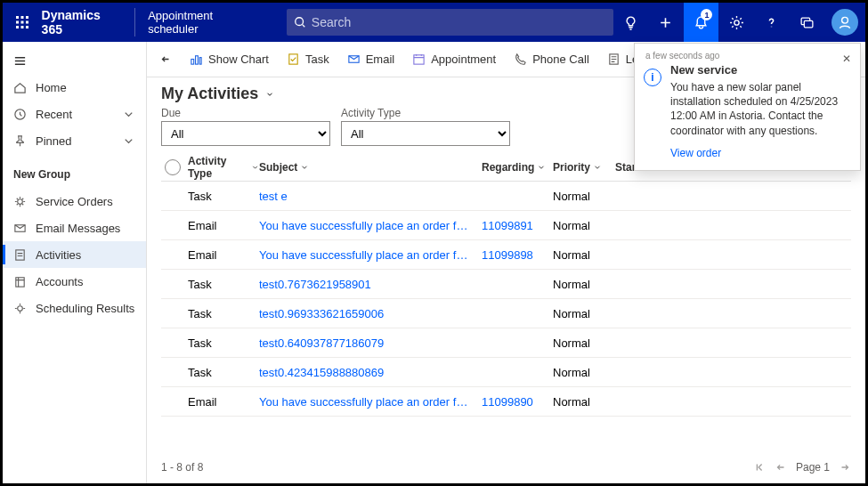 This screenshot has width=868, height=486. What do you see at coordinates (760, 69) in the screenshot?
I see `toast-title: New service` at bounding box center [760, 69].